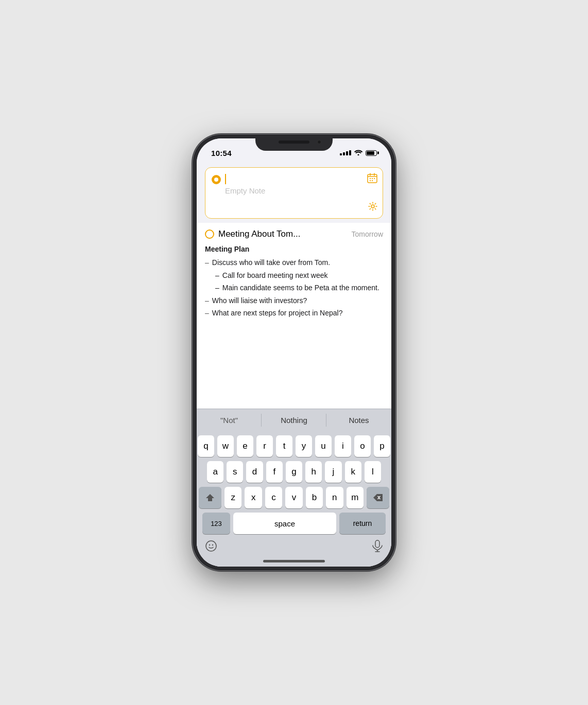  I want to click on key-z: z, so click(233, 498).